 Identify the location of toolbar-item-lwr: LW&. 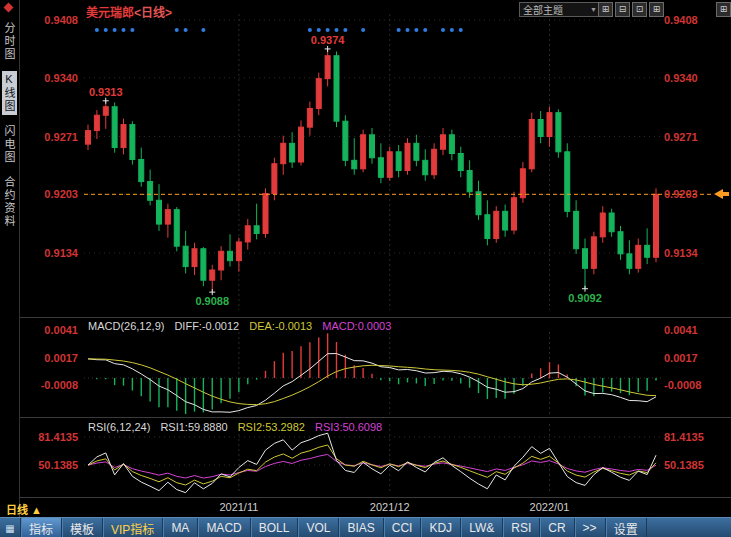
(482, 528).